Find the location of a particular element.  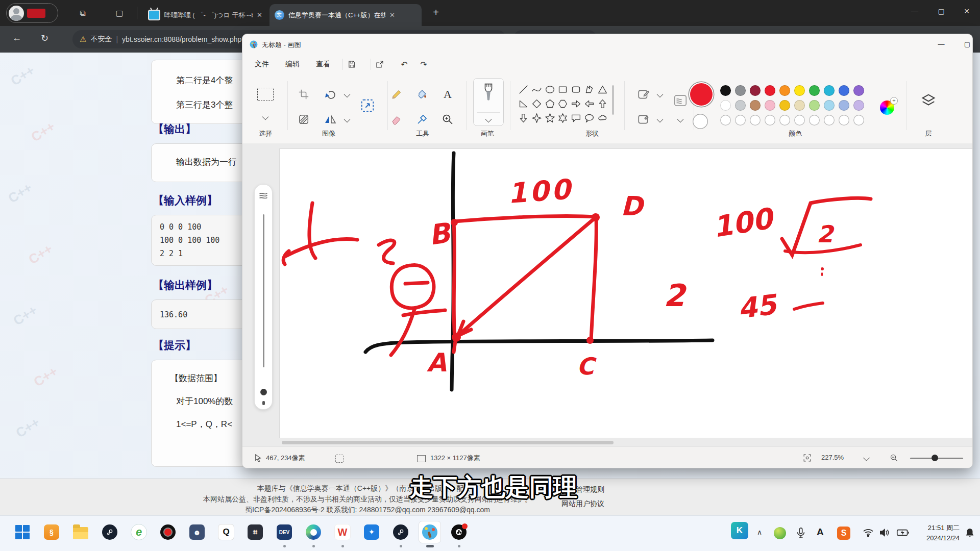

remove-background-icon is located at coordinates (304, 119).